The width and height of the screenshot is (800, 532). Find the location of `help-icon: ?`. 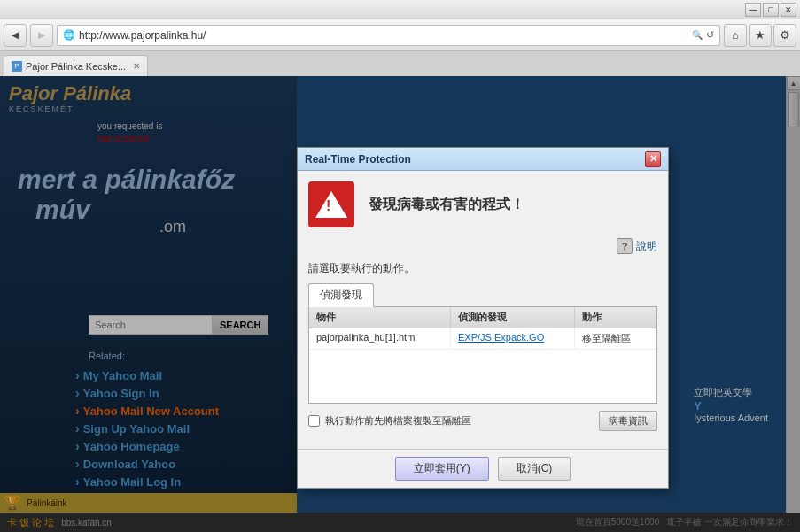

help-icon: ? is located at coordinates (625, 246).